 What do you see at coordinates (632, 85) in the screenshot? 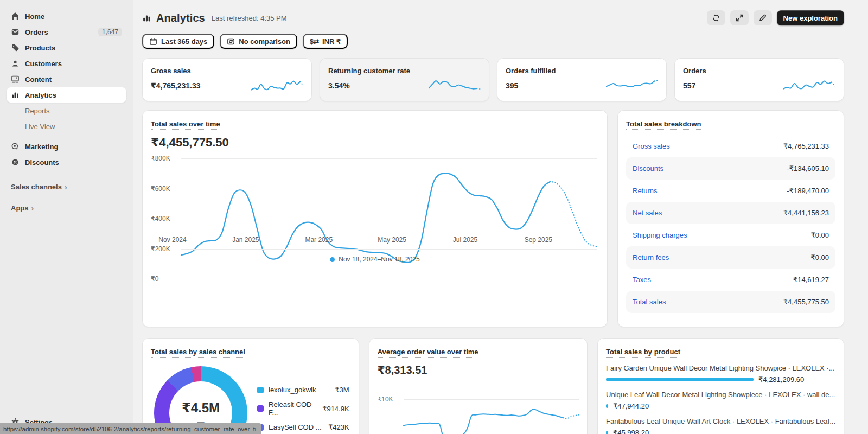
I see `orders-fulfilled-sparkline` at bounding box center [632, 85].